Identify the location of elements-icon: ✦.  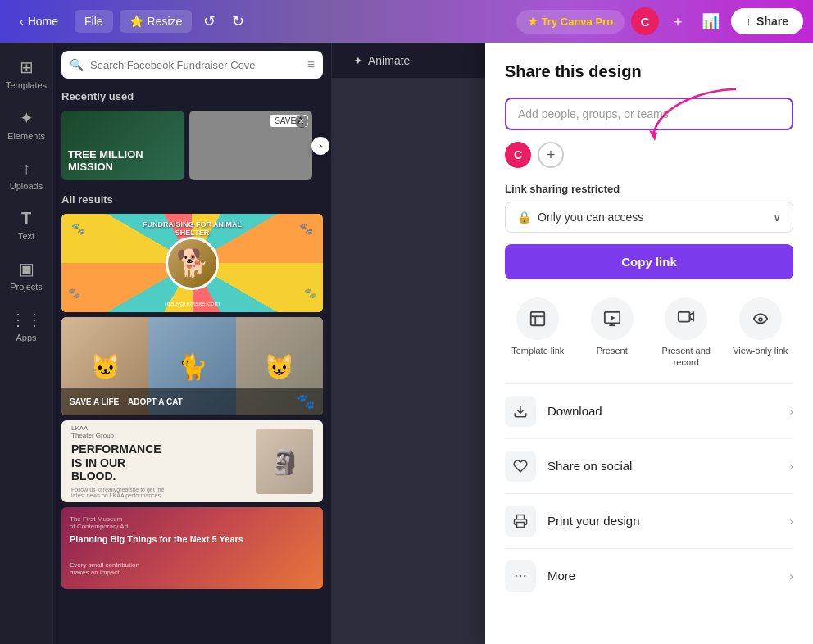
(26, 118).